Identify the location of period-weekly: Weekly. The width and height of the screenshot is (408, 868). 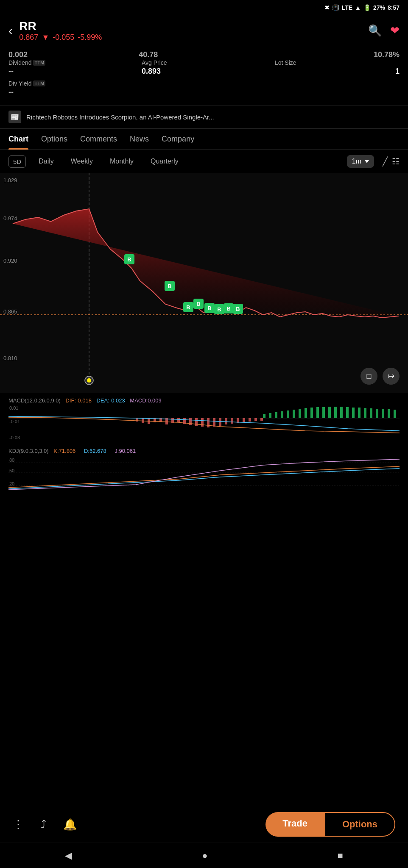
(82, 161).